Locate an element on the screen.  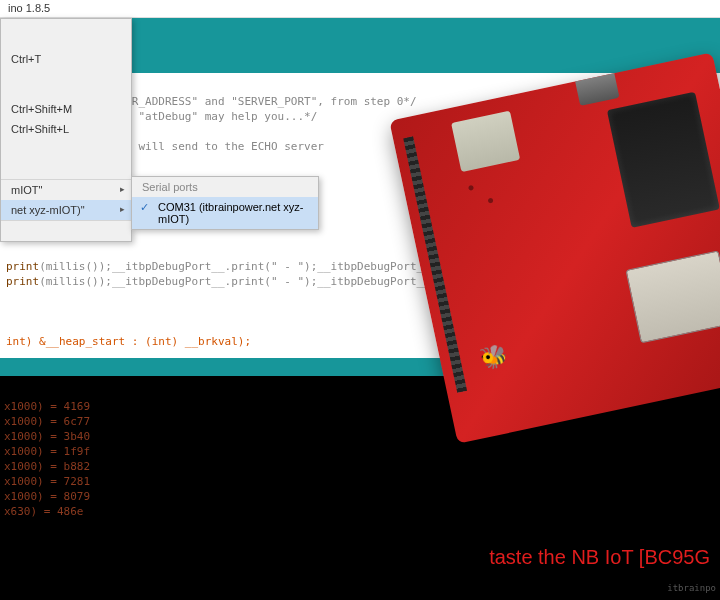
mcu-chip is located at coordinates (664, 160).